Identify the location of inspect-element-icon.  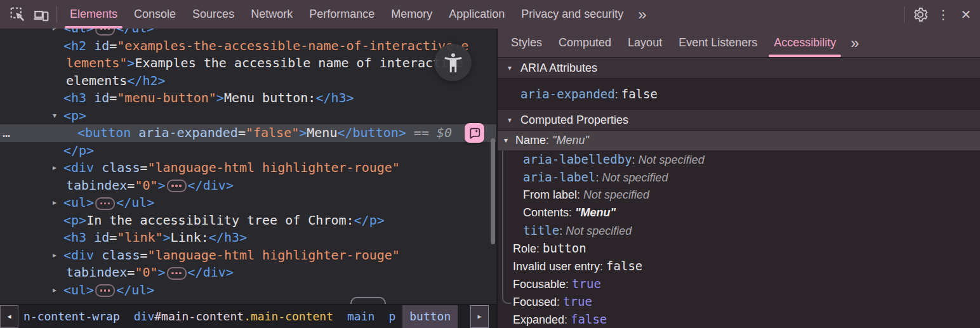
(18, 15).